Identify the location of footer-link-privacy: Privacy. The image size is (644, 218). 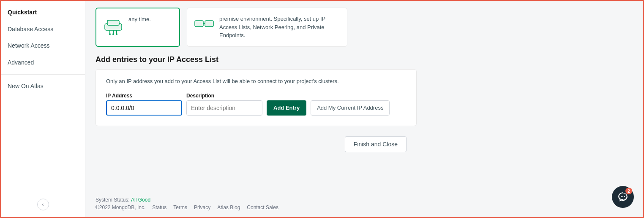
(202, 207).